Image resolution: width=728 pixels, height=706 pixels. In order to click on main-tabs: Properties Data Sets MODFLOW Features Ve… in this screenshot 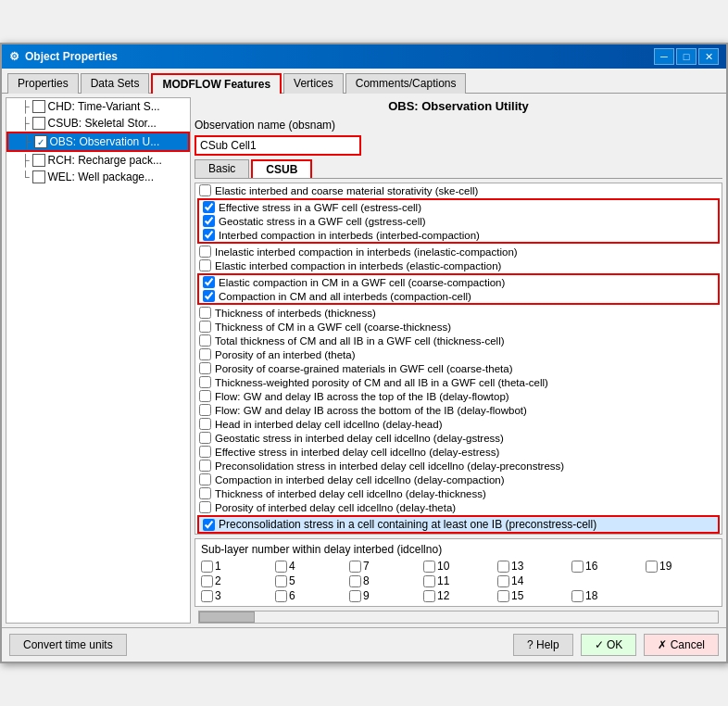, I will do `click(364, 82)`.